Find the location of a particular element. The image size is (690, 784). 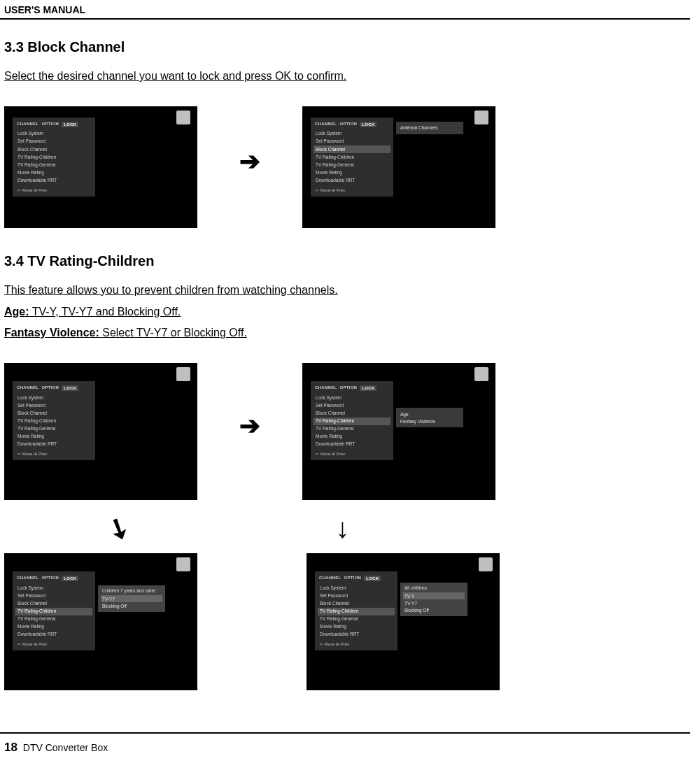

age-label: Age: is located at coordinates (17, 312).